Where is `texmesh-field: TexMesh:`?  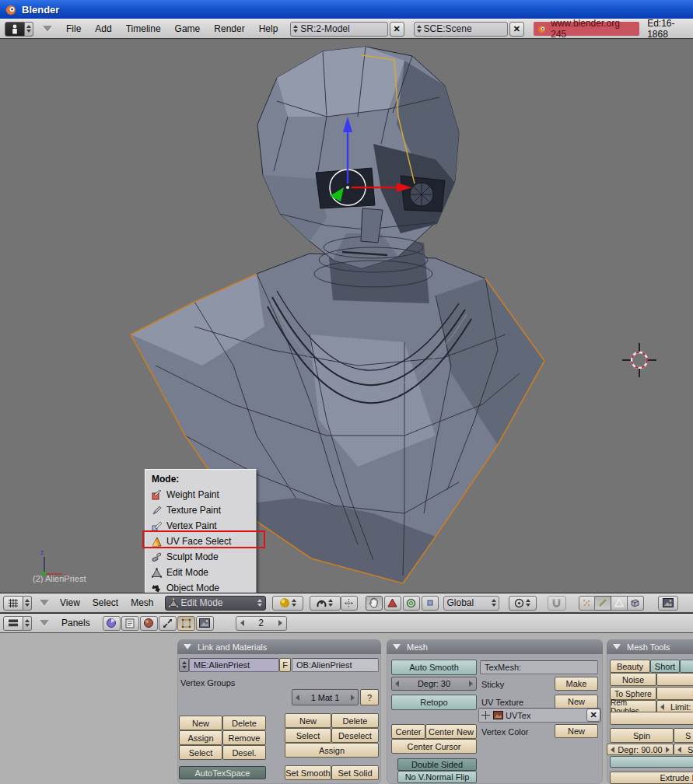 texmesh-field: TexMesh: is located at coordinates (539, 667).